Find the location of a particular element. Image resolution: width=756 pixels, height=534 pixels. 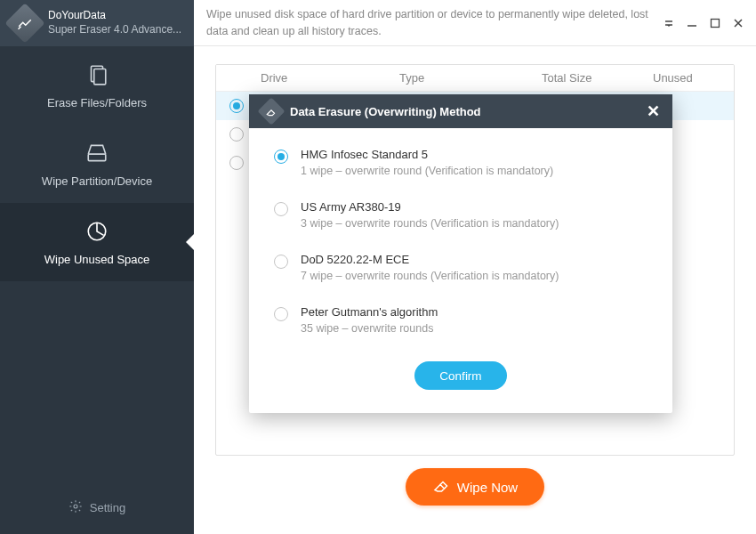

gear-icon is located at coordinates (76, 507).